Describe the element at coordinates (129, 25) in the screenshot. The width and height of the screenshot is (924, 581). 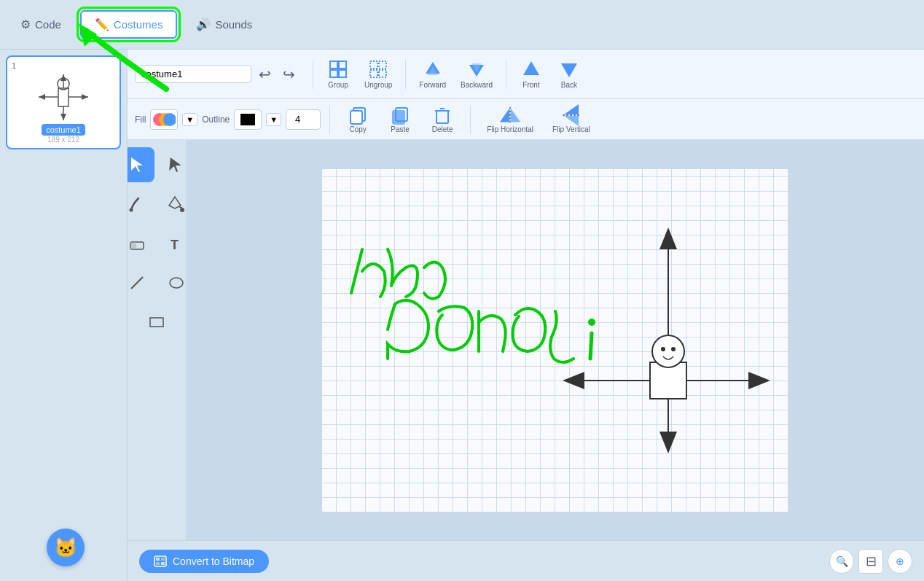
I see `tab-costumes: ✏️ Costumes` at that location.